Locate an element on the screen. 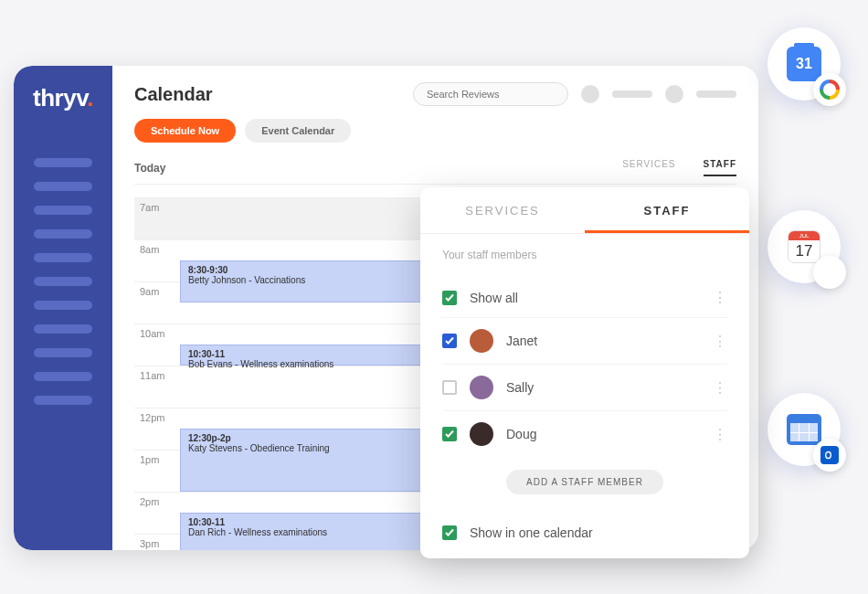 This screenshot has height=594, width=868. tab-services: SERVICES is located at coordinates (649, 168).